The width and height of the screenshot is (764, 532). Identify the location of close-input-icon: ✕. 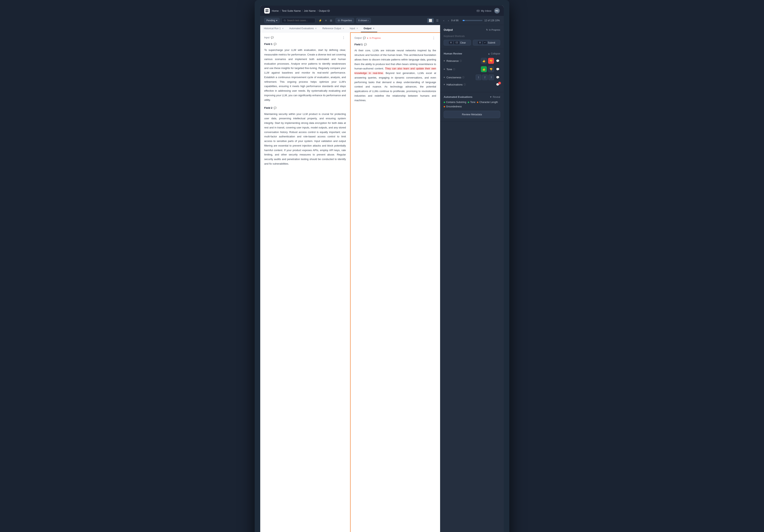
(357, 29).